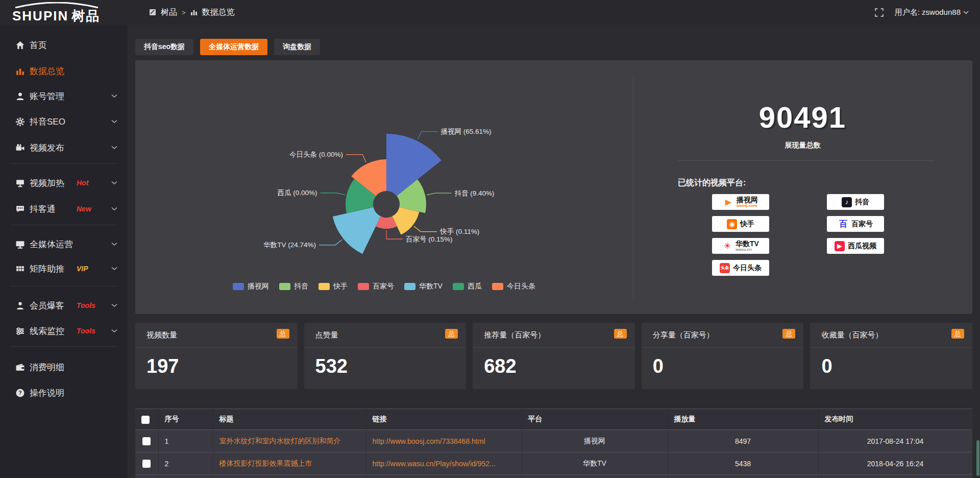  Describe the element at coordinates (162, 367) in the screenshot. I see `stat-value: 197` at that location.